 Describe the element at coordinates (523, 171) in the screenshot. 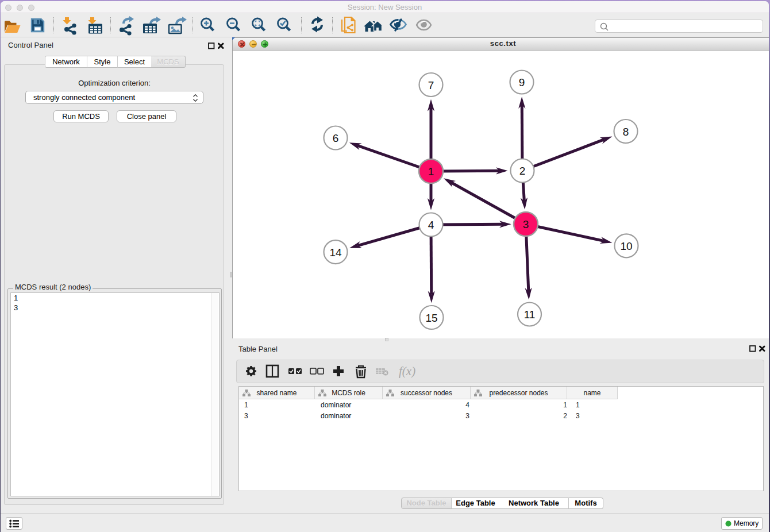

I see `svg-text: 2` at that location.